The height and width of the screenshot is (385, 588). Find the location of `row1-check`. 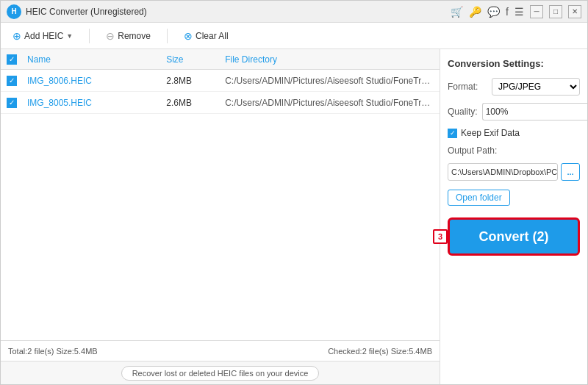

row1-check is located at coordinates (17, 81).